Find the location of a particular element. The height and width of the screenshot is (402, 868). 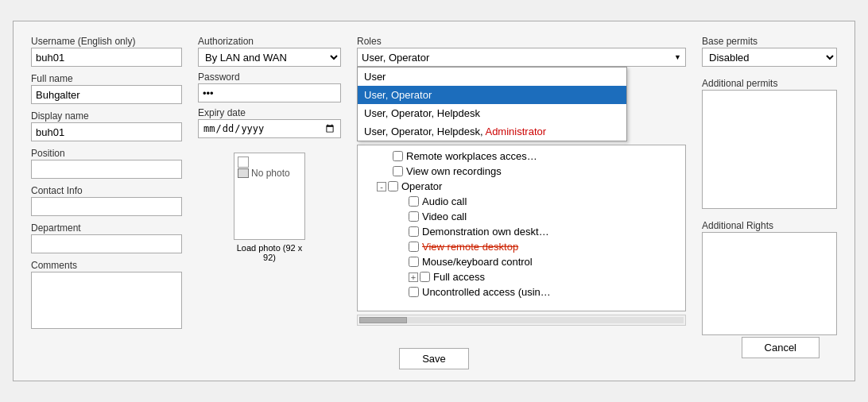

comments-textarea is located at coordinates (107, 300).